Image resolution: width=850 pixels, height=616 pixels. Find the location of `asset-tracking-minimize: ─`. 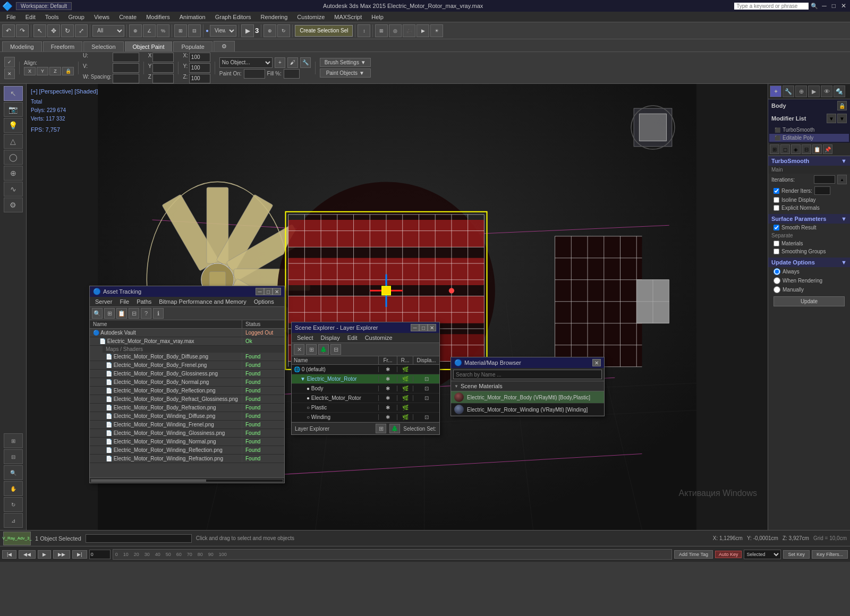

asset-tracking-minimize: ─ is located at coordinates (260, 292).